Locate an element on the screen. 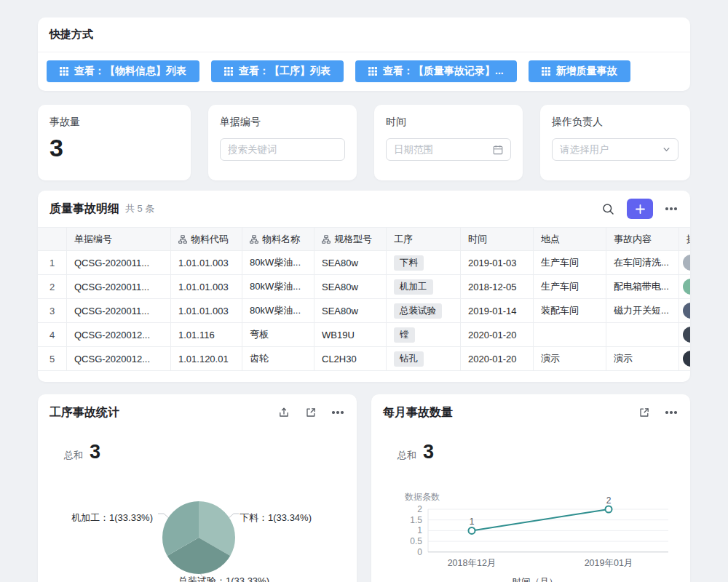 Image resolution: width=728 pixels, height=582 pixels. cell-process: 镗 is located at coordinates (424, 335).